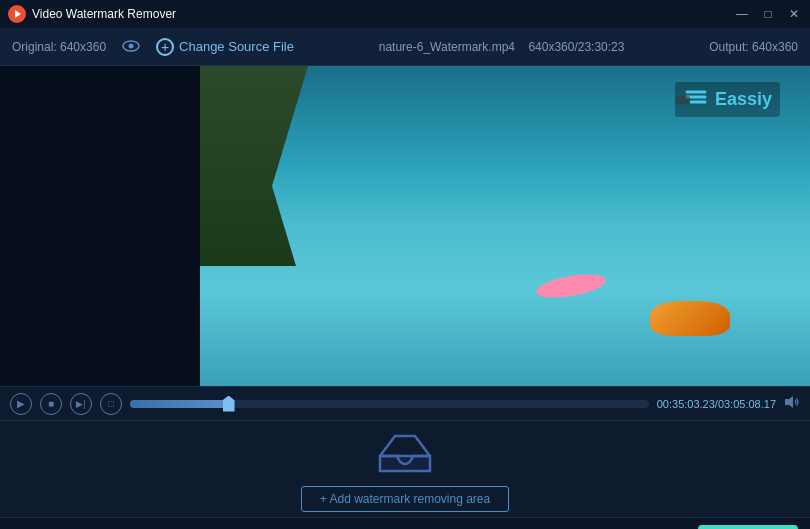 The width and height of the screenshot is (810, 529). I want to click on next-frame-button: ▶|, so click(81, 404).